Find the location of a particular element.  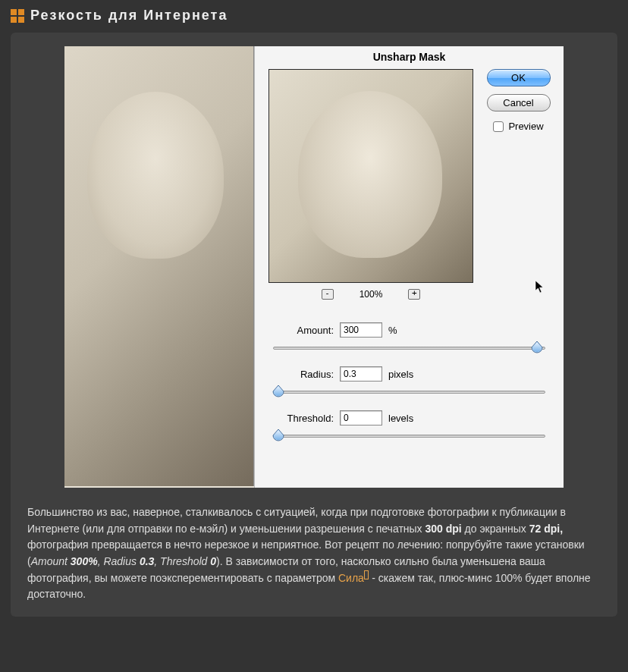

radius-slider is located at coordinates (410, 392).